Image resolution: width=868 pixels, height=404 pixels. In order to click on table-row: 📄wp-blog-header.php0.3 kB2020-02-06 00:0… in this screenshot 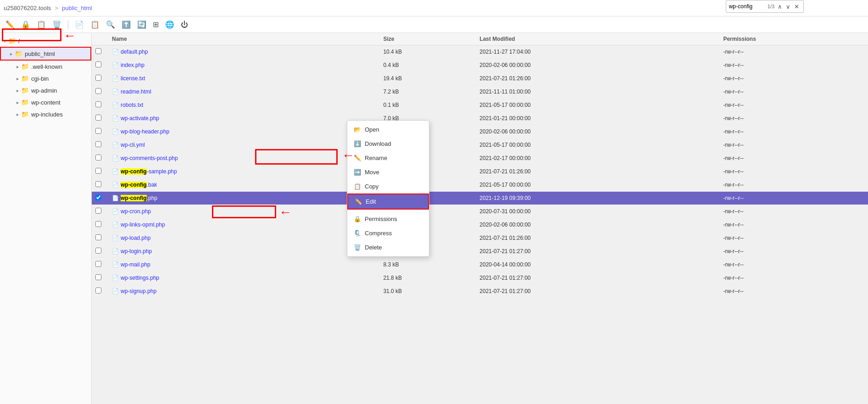, I will do `click(480, 132)`.